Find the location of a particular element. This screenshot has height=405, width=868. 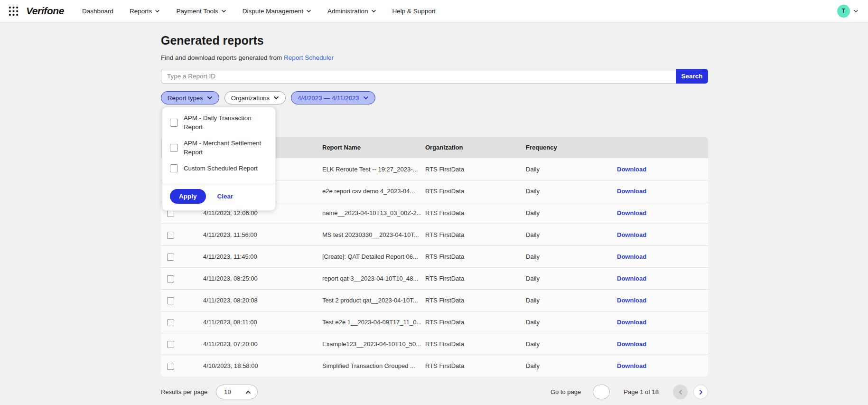

top-nav: Verifone Dashboard Reports Payment Tools… is located at coordinates (434, 11).